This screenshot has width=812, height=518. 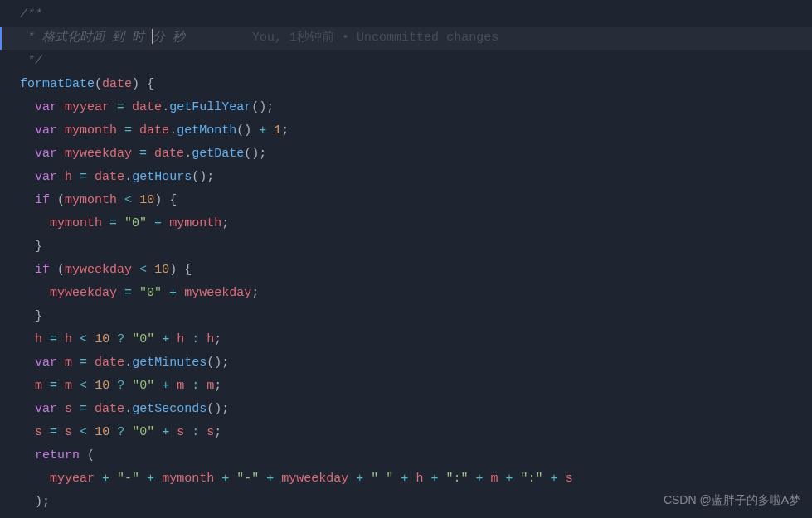 I want to click on comment-text-after: 分 秒, so click(x=169, y=38).